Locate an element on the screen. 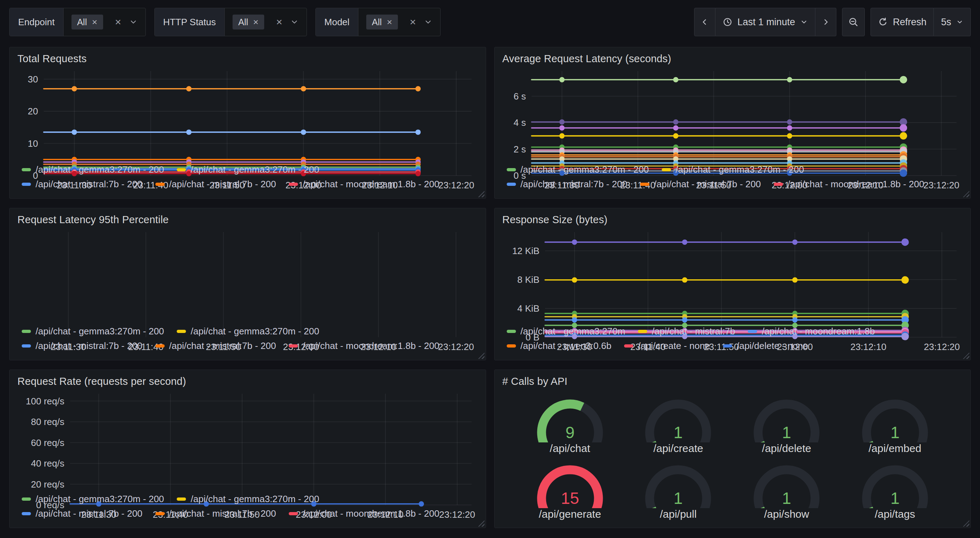 Image resolution: width=980 pixels, height=538 pixels. gauge-/api/create: 1/api/create is located at coordinates (678, 423).